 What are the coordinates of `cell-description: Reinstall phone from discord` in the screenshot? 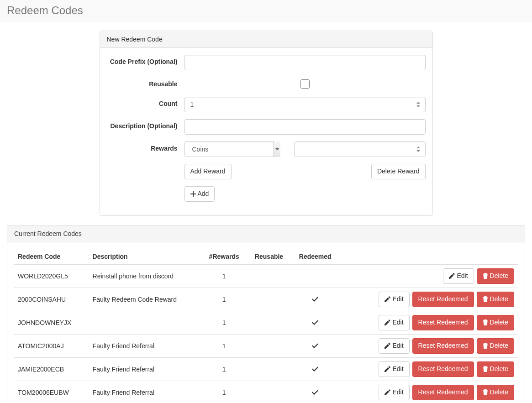 It's located at (145, 276).